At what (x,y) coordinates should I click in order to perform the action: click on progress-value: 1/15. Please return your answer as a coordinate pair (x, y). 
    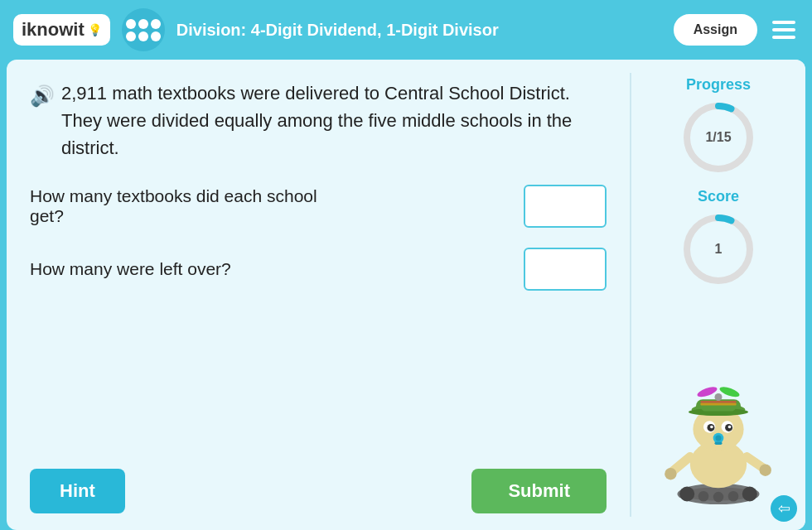
    Looking at the image, I should click on (718, 137).